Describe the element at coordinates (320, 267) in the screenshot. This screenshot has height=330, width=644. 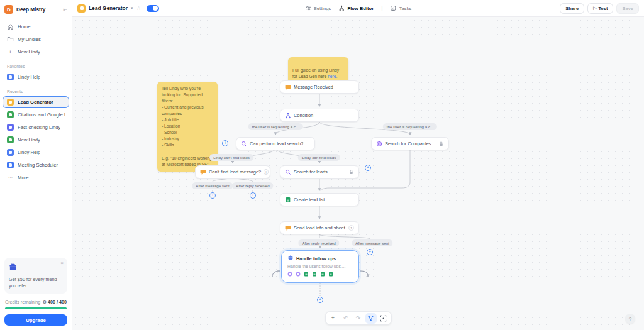
I see `node-handle-follow-ups: Handle follow ups Handle the user's foll…` at that location.